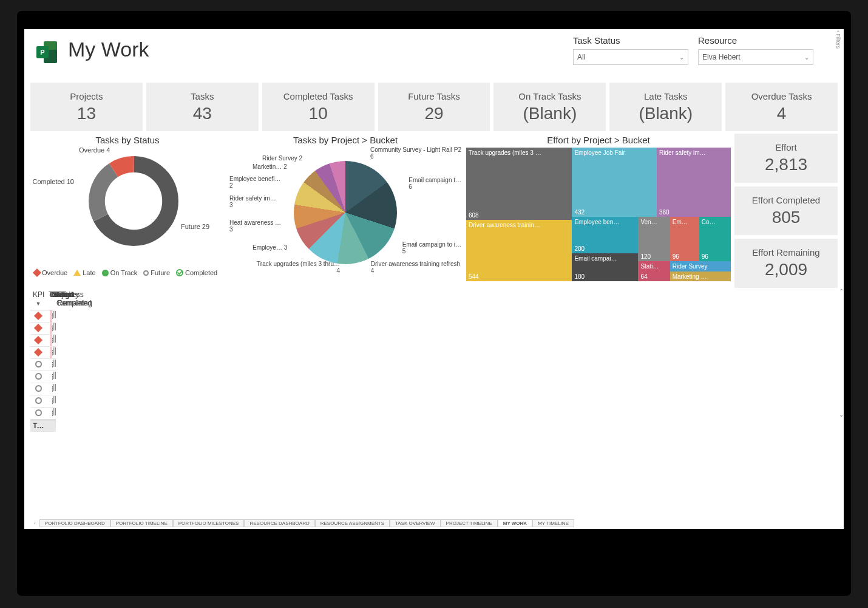  Describe the element at coordinates (554, 524) in the screenshot. I see `report-tab: MY TIMELINE` at that location.